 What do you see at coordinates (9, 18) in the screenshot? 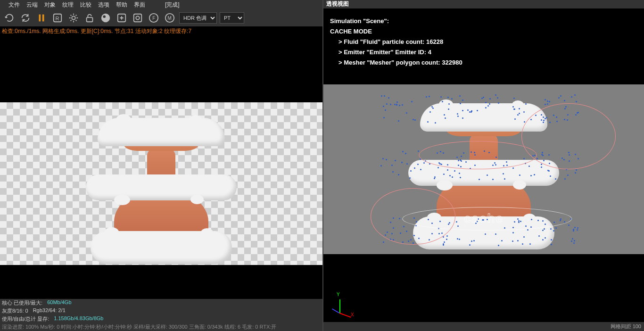
I see `refresh-icon` at bounding box center [9, 18].